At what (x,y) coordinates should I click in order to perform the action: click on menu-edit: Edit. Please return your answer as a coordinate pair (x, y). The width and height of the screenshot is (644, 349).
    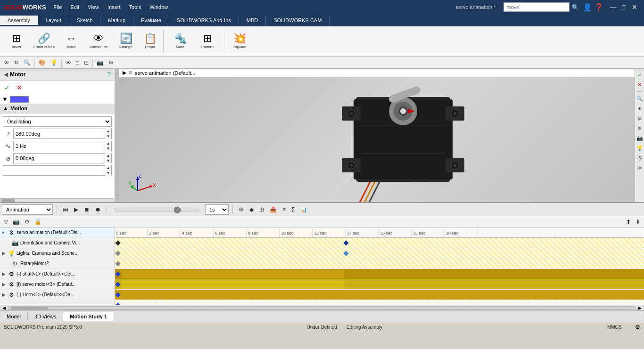
    Looking at the image, I should click on (74, 7).